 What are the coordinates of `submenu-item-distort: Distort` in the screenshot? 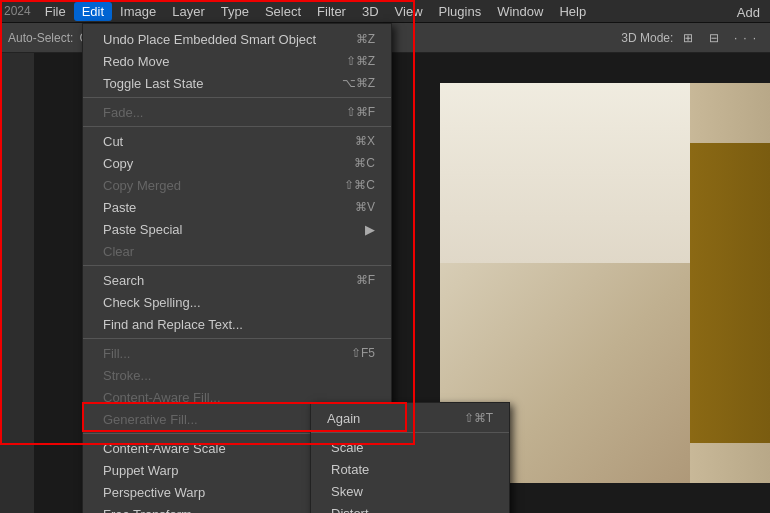 It's located at (410, 508).